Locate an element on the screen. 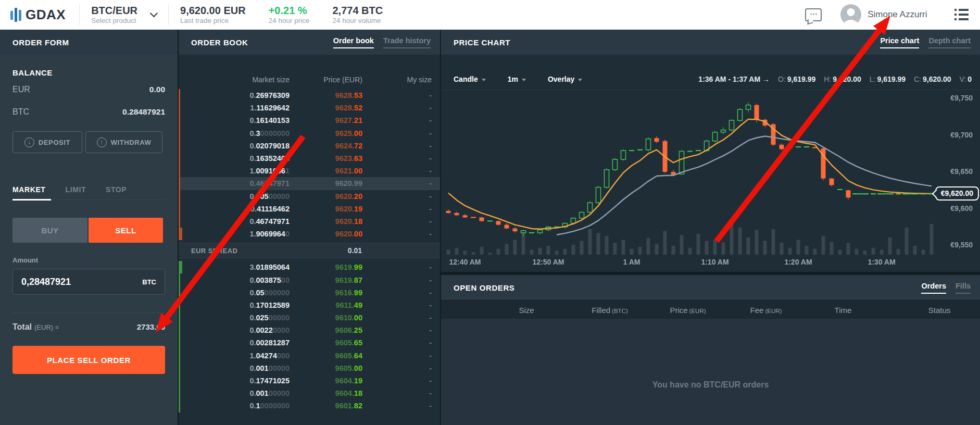 Image resolution: width=980 pixels, height=425 pixels. ask-row: 1.116296429628.52- is located at coordinates (309, 108).